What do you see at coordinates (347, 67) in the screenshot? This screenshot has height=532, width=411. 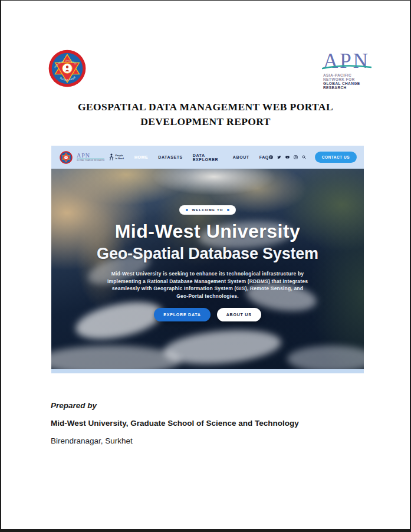 I see `apn-logo: APN ASIA-PACIFIC NETWORK FOR GLOBAL CHAN…` at bounding box center [347, 67].